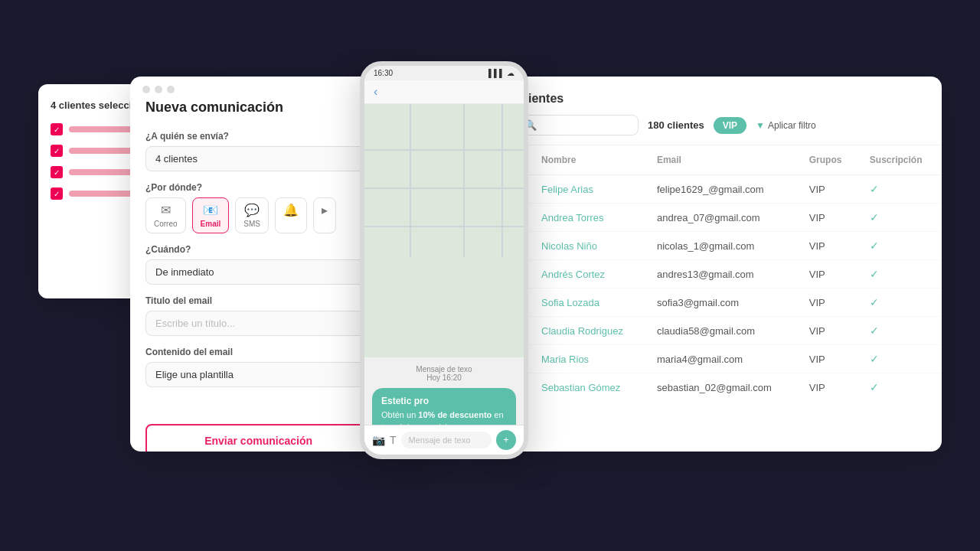  What do you see at coordinates (252, 210) in the screenshot?
I see `sms-icon: 💬` at bounding box center [252, 210].